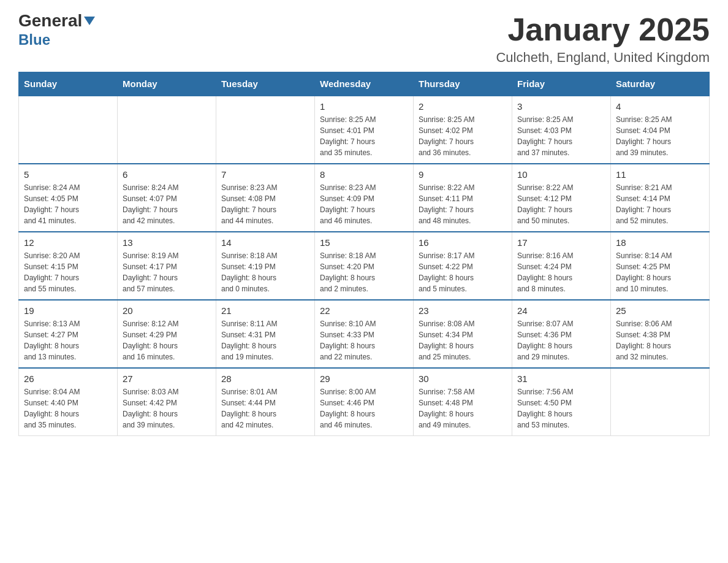 Image resolution: width=728 pixels, height=563 pixels. What do you see at coordinates (660, 272) in the screenshot?
I see `day-info: Sunrise: 8:14 AMSunset: 4:25 PMDaylight:…` at bounding box center [660, 272].